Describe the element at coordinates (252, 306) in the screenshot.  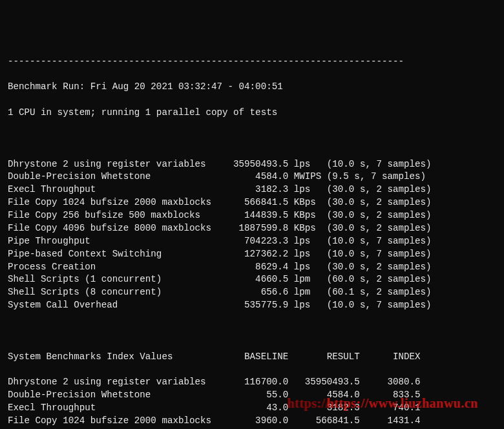
I see `test-row: System Call Overhead 535775.9 lps (10.0 …` at that location.